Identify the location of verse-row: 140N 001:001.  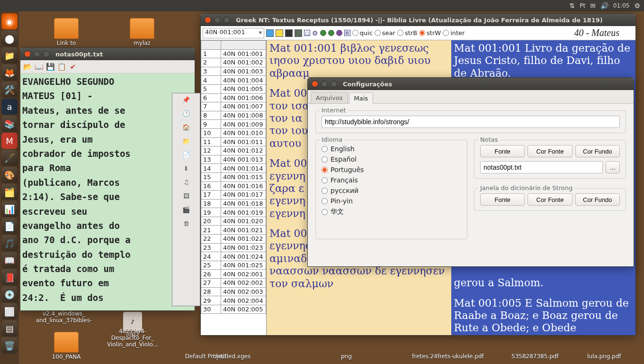
(234, 54).